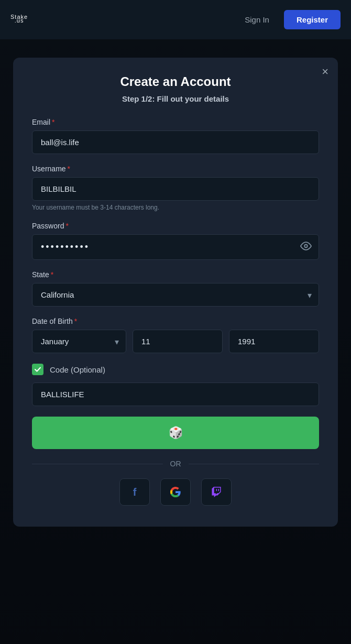 The width and height of the screenshot is (351, 644). Describe the element at coordinates (176, 241) in the screenshot. I see `password-group: Password*` at that location.